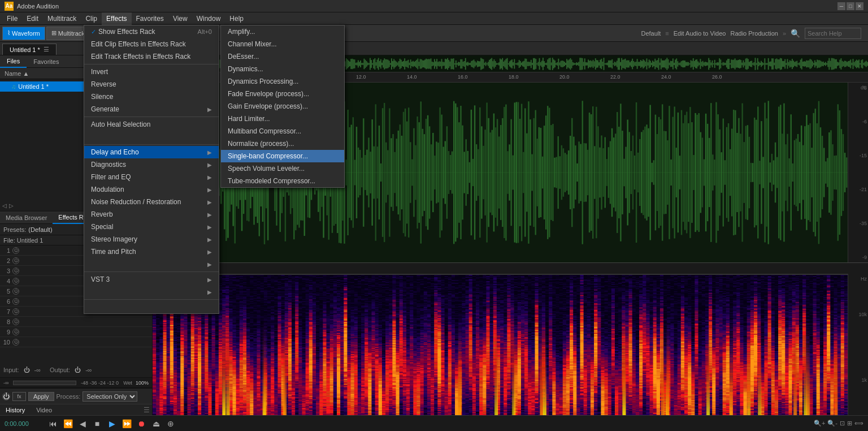  What do you see at coordinates (16, 251) in the screenshot?
I see `track-power-1: ⏻` at bounding box center [16, 251].